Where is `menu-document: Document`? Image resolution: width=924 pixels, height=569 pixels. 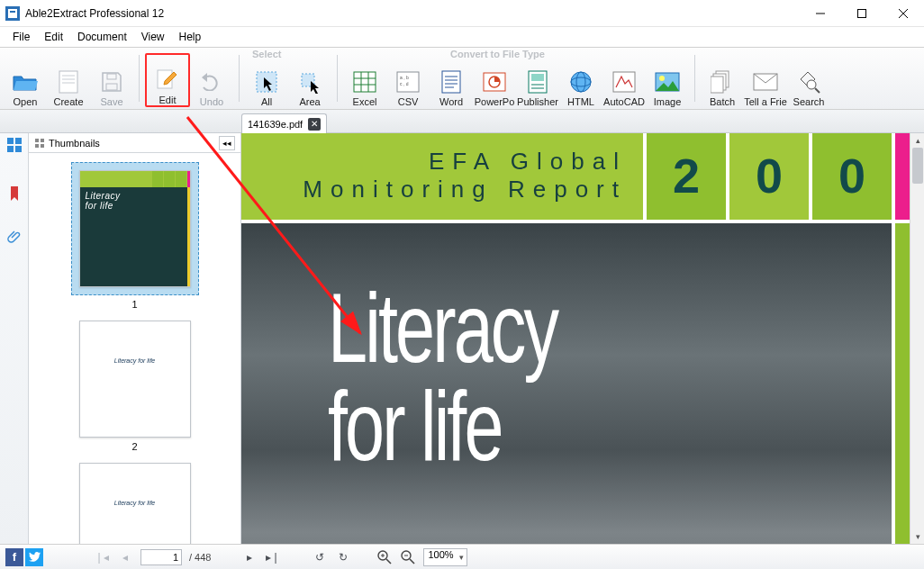
menu-document: Document is located at coordinates (103, 37).